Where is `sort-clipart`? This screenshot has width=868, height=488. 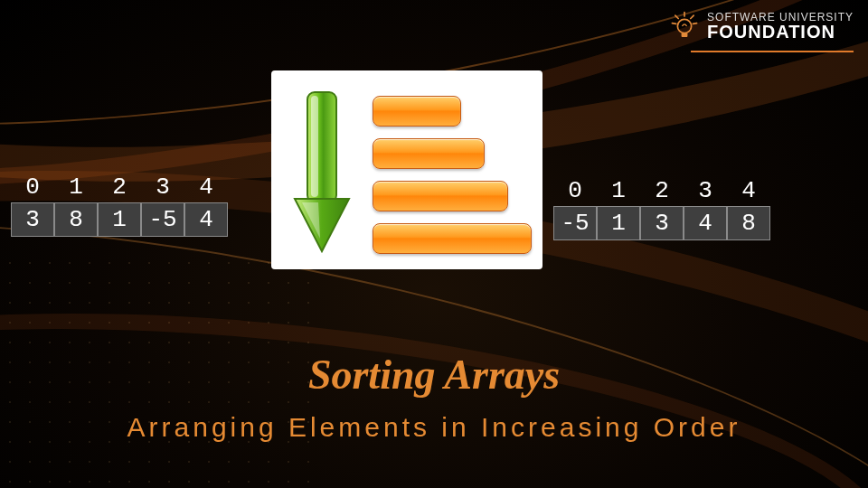
sort-clipart is located at coordinates (407, 170).